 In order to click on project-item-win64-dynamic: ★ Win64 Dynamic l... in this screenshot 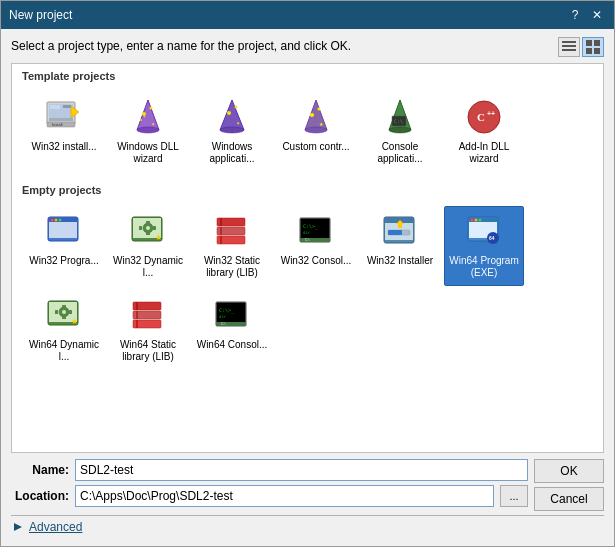, I will do `click(64, 330)`.